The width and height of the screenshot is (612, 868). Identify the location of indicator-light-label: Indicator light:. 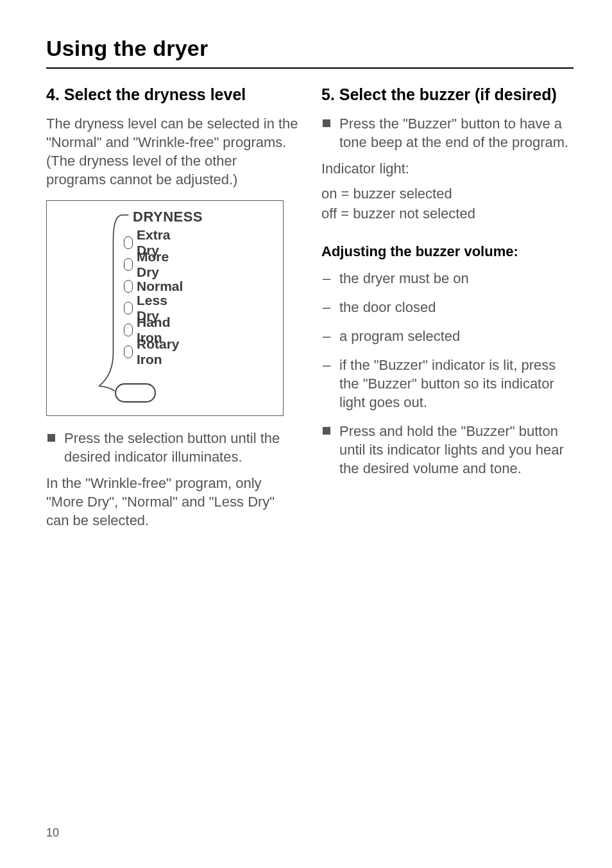
(448, 168).